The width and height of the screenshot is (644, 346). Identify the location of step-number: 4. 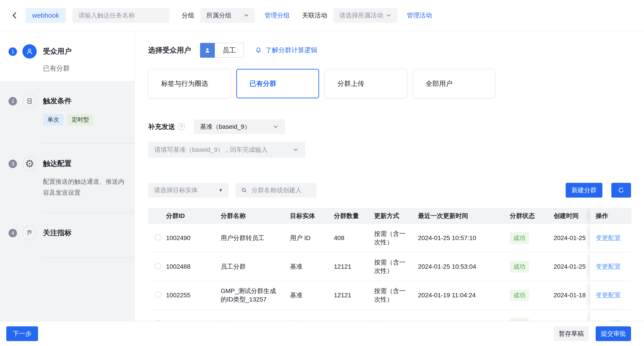
(13, 233).